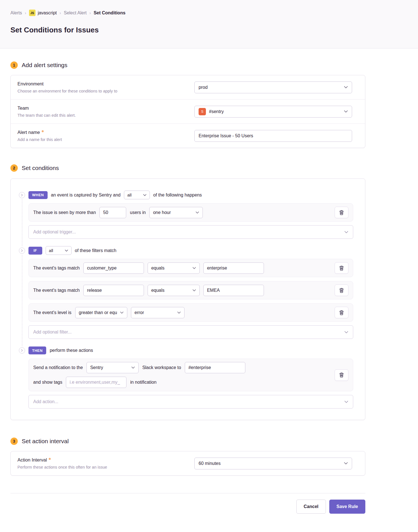  What do you see at coordinates (40, 168) in the screenshot?
I see `section-title: Set conditions` at bounding box center [40, 168].